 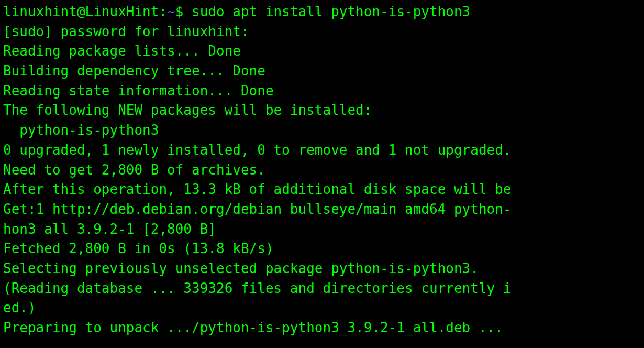 What do you see at coordinates (322, 32) in the screenshot?
I see `output-line-sudo-password: [sudo] password for linuxhint:` at bounding box center [322, 32].